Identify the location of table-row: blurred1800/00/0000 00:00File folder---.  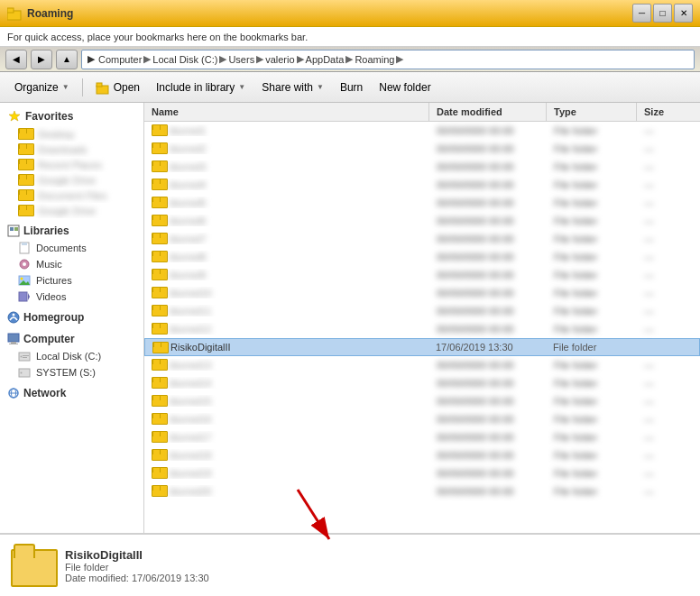
(422, 455).